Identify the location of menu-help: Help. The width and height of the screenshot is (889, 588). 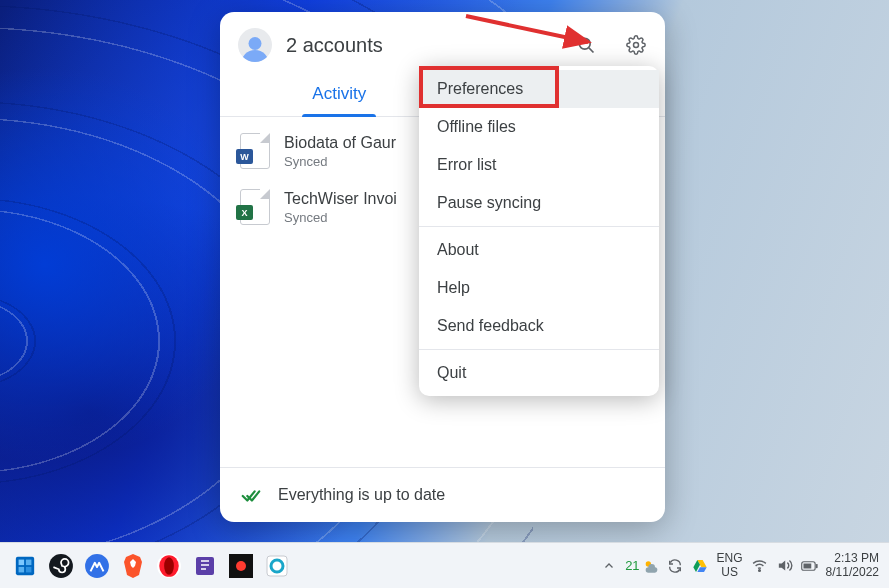
(539, 288).